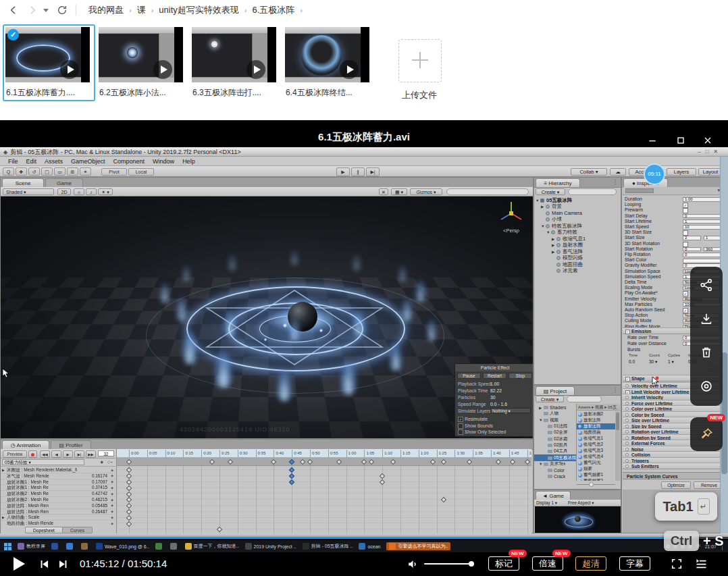 This screenshot has width=728, height=576. I want to click on previous-video-icon, so click(45, 566).